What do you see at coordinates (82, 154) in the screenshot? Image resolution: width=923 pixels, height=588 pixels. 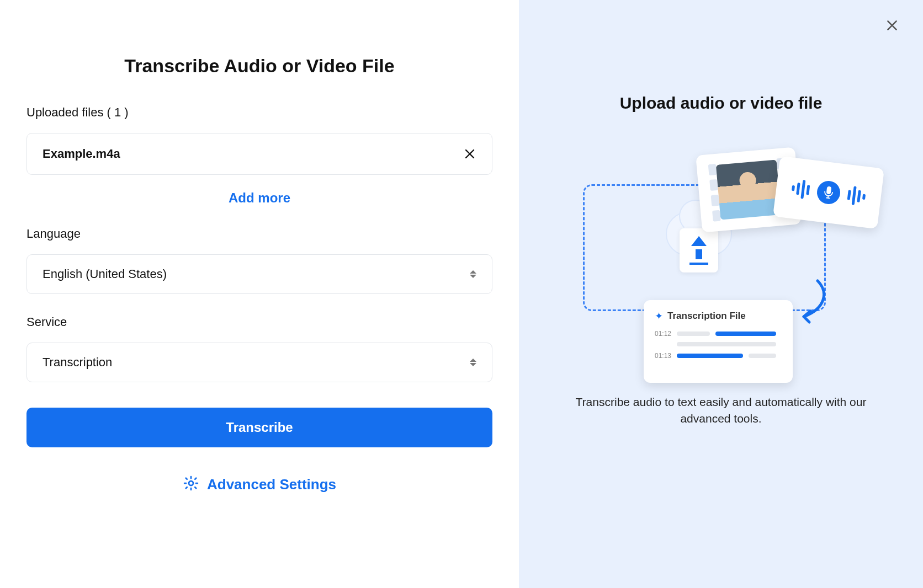 I see `uploaded-file-name: Example.m4a` at bounding box center [82, 154].